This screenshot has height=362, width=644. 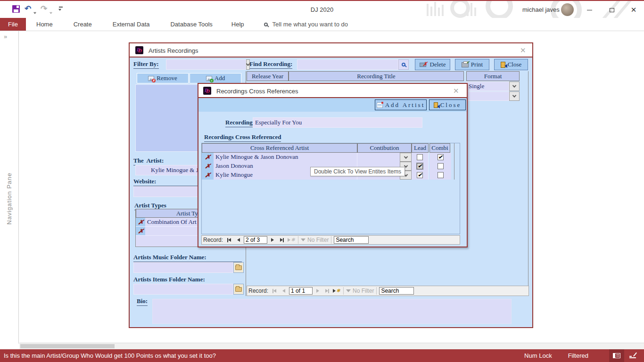 What do you see at coordinates (209, 78) in the screenshot?
I see `add-picture-icon: +` at bounding box center [209, 78].